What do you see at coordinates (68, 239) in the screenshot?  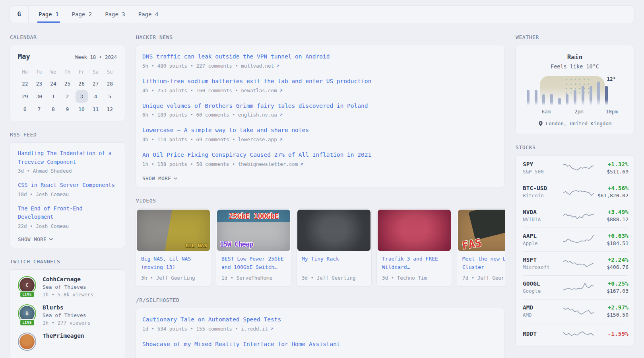 I see `rss-show-more-button: SHOW MORE` at bounding box center [68, 239].